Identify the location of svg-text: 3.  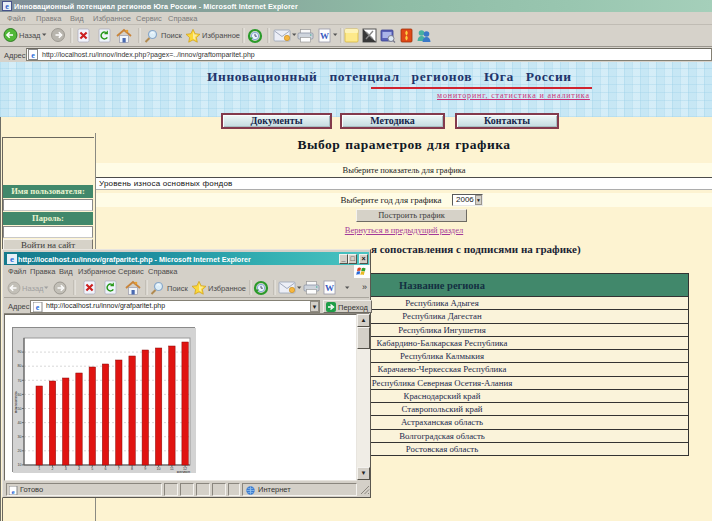
(66, 469).